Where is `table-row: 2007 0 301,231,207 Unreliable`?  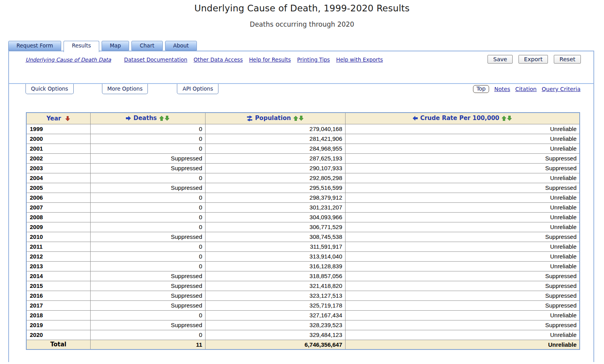 table-row: 2007 0 301,231,207 Unreliable is located at coordinates (303, 207).